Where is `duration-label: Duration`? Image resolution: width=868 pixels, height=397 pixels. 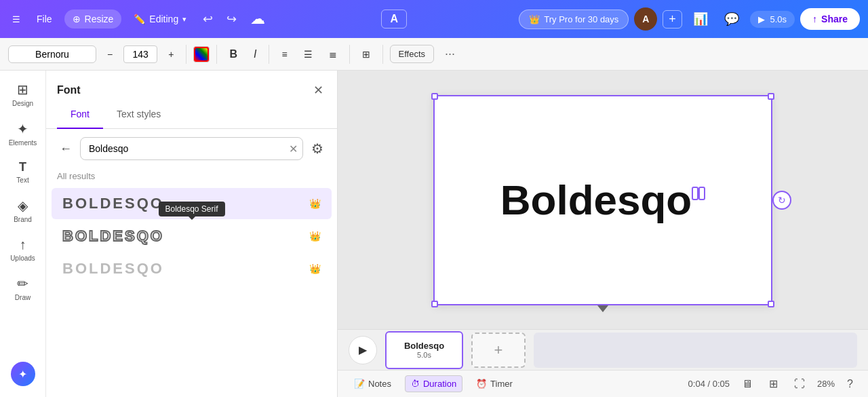
duration-label: Duration is located at coordinates (439, 384).